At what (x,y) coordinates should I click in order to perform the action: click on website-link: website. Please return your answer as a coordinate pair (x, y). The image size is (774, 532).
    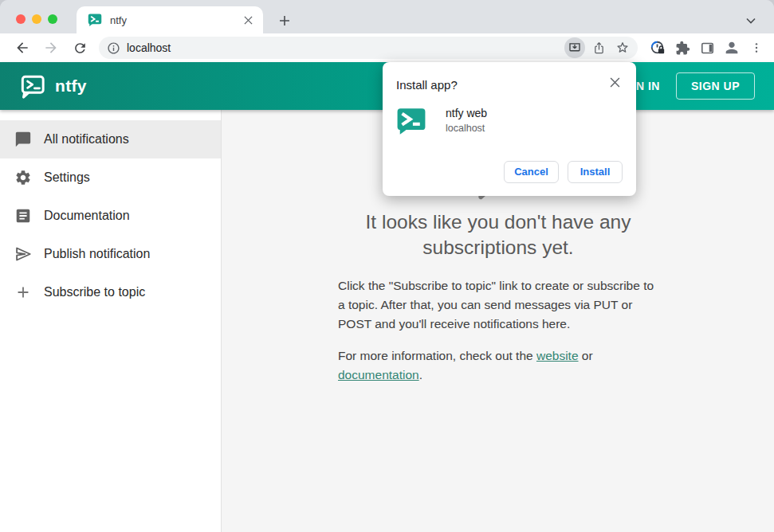
    Looking at the image, I should click on (558, 355).